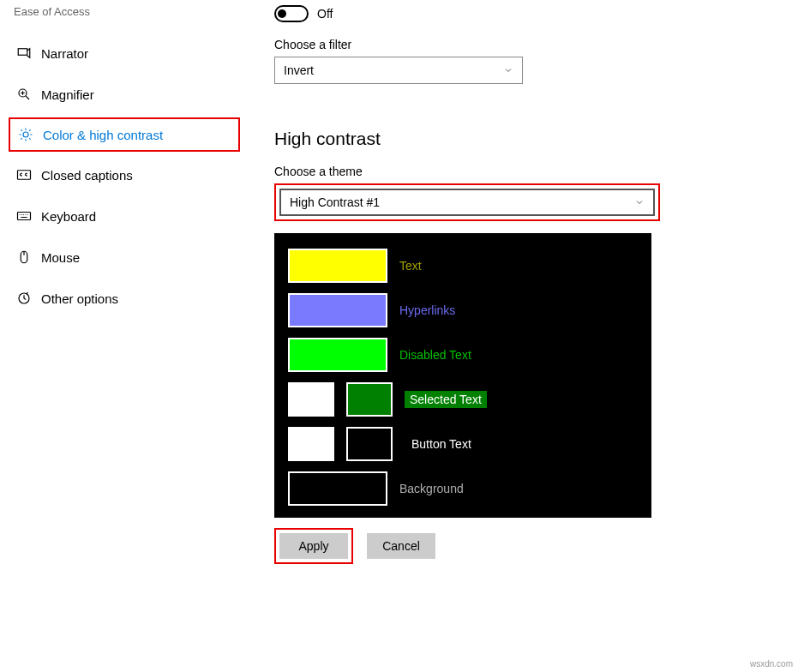  I want to click on highlight-sidebar: Color & high contrast, so click(124, 135).